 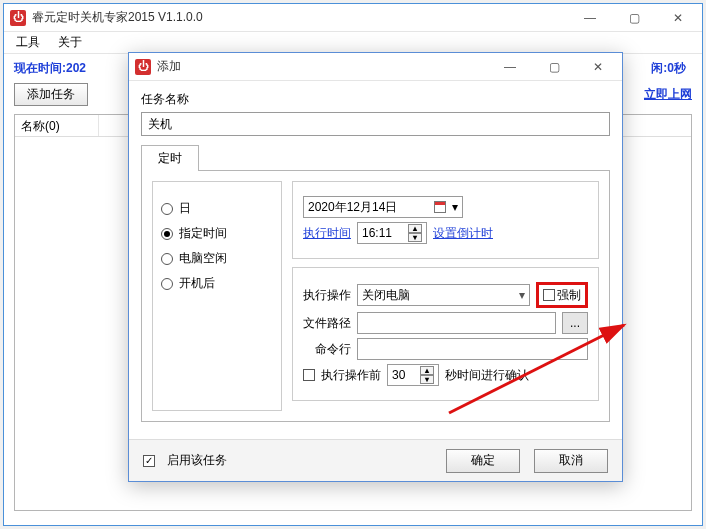 What do you see at coordinates (197, 460) in the screenshot?
I see `enable-task-label: 启用该任务` at bounding box center [197, 460].